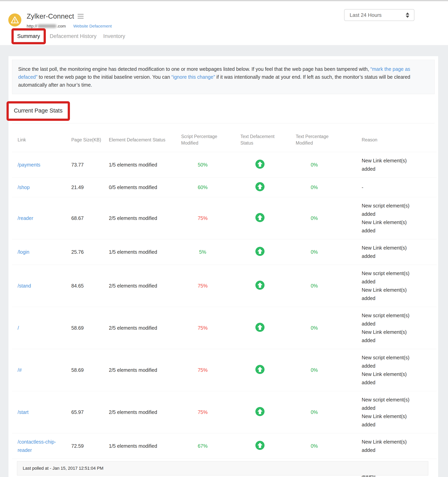 This screenshot has height=477, width=448. What do you see at coordinates (90, 412) in the screenshot?
I see `page-size-value: 65.97` at bounding box center [90, 412].